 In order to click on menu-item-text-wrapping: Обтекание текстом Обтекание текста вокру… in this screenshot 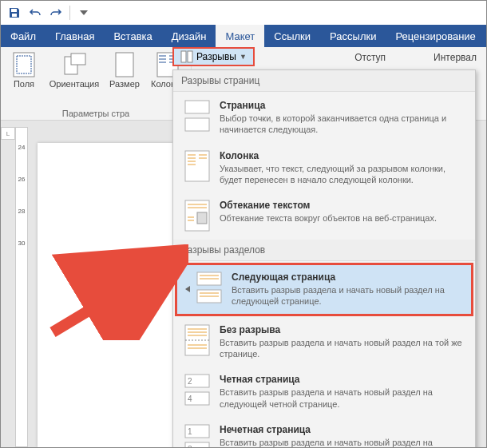, I will do `click(324, 216)`.